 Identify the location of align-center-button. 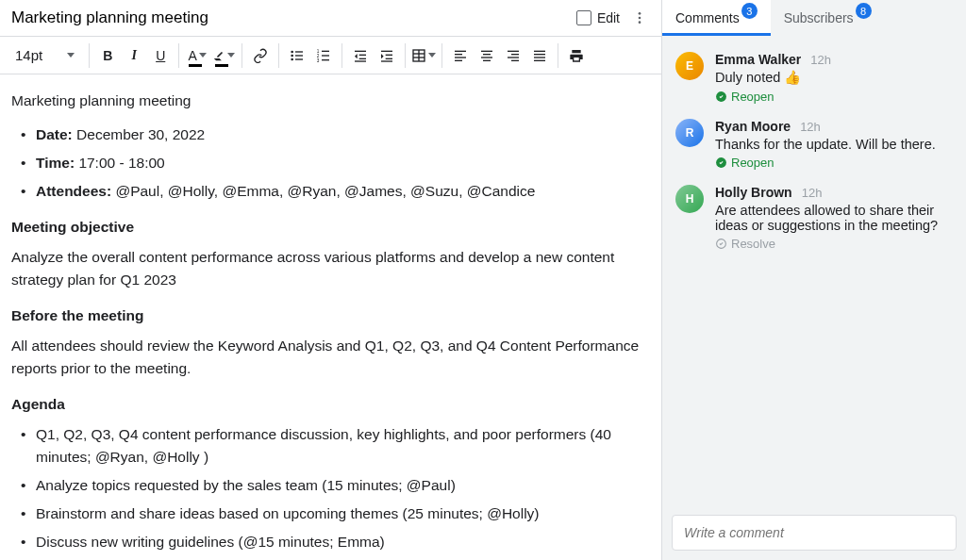
(487, 56).